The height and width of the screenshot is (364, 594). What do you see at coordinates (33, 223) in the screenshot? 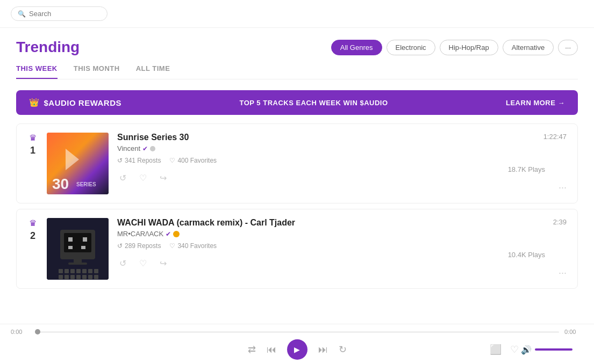
I see `rank-crown-2: ♛` at bounding box center [33, 223].